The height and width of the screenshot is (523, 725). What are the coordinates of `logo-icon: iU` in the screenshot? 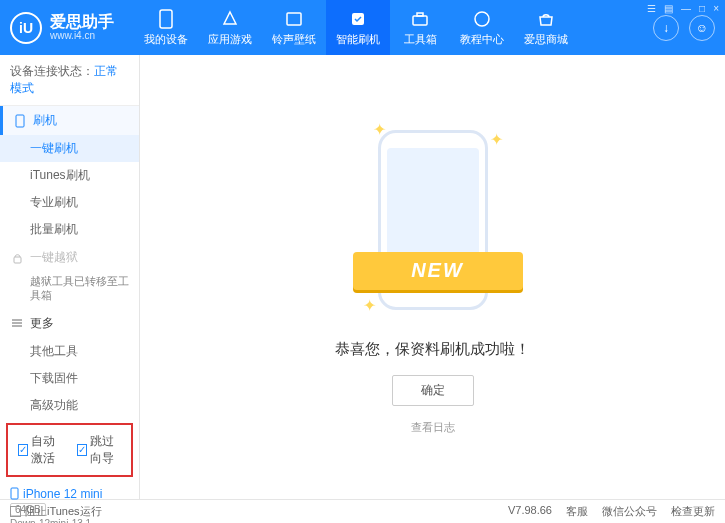 It's located at (26, 28).